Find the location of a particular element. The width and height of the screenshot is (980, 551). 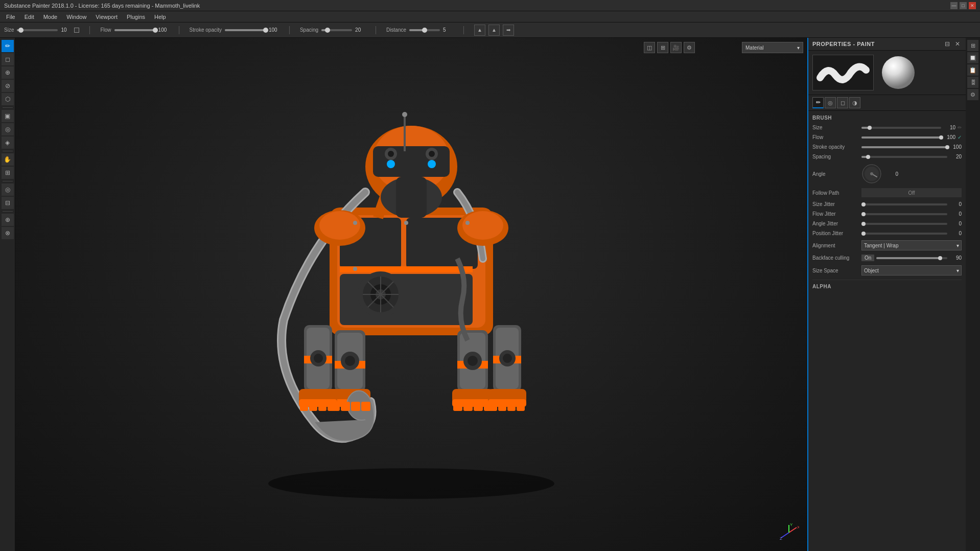

backface-culling-slider is located at coordinates (912, 258).